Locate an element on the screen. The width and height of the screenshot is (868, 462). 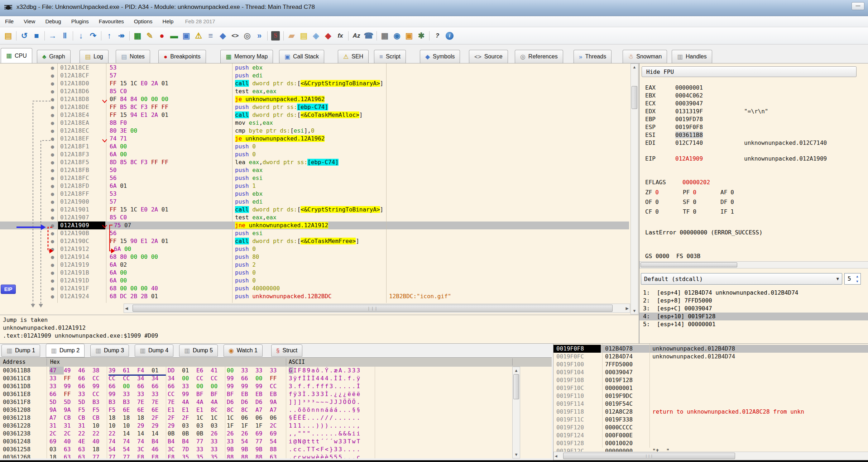
tab-snowman: ☃Snowman is located at coordinates (645, 57).